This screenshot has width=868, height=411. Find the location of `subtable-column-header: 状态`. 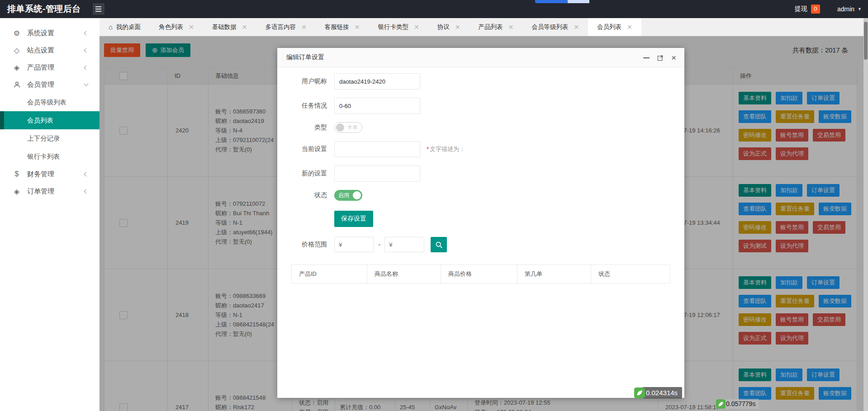

subtable-column-header: 状态 is located at coordinates (631, 274).